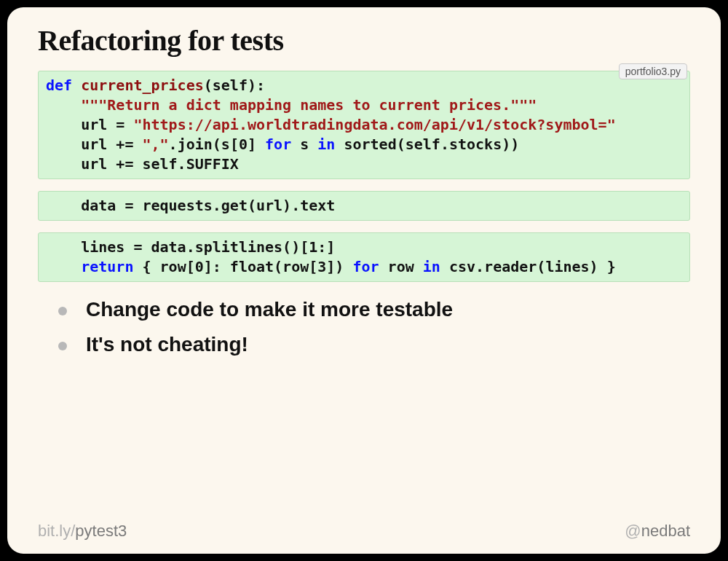  Describe the element at coordinates (374, 310) in the screenshot. I see `list-item: Change code to make it more testable` at that location.